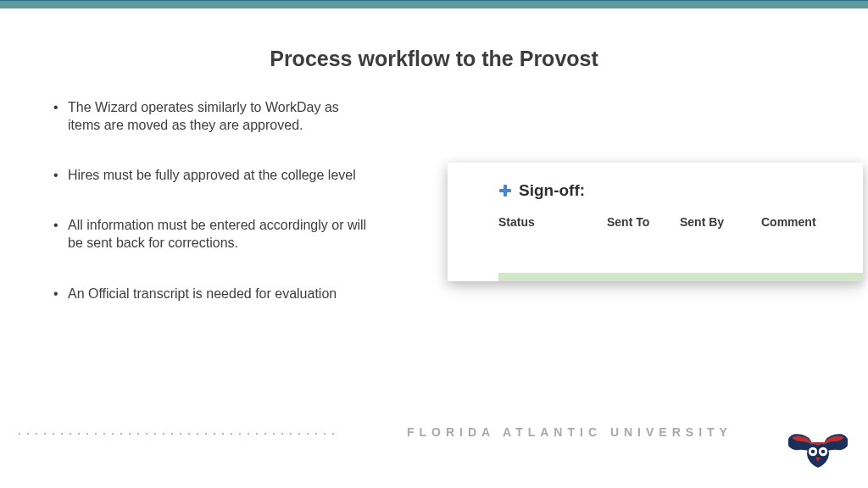  I want to click on bullet-item: An Official transcript is needed for eva…, so click(212, 293).